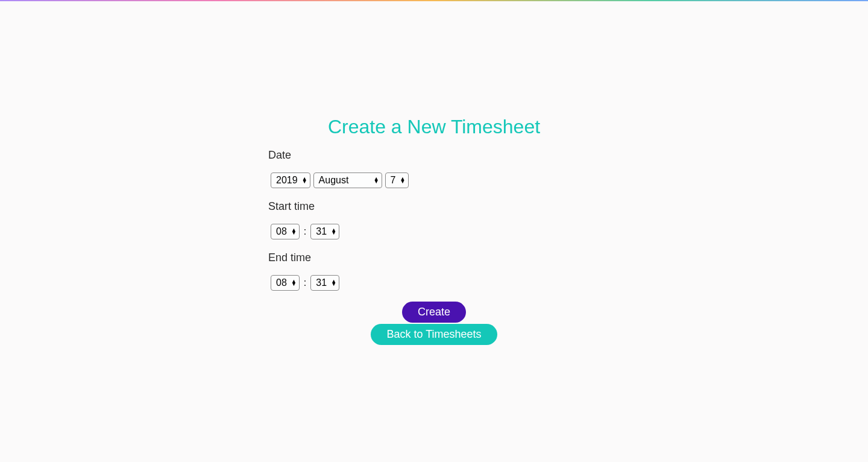 This screenshot has height=462, width=868. I want to click on create-button: Create, so click(434, 312).